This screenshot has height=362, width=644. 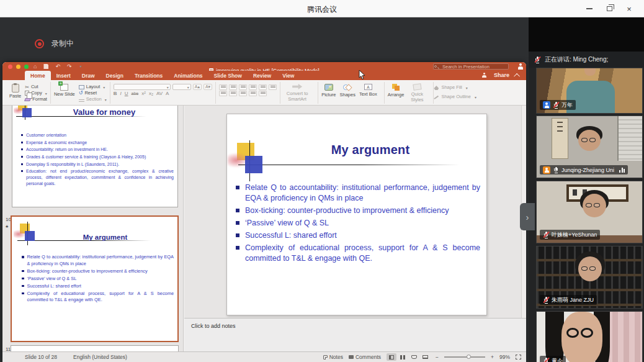 What do you see at coordinates (437, 357) in the screenshot?
I see `zoom-out-button: −` at bounding box center [437, 357].